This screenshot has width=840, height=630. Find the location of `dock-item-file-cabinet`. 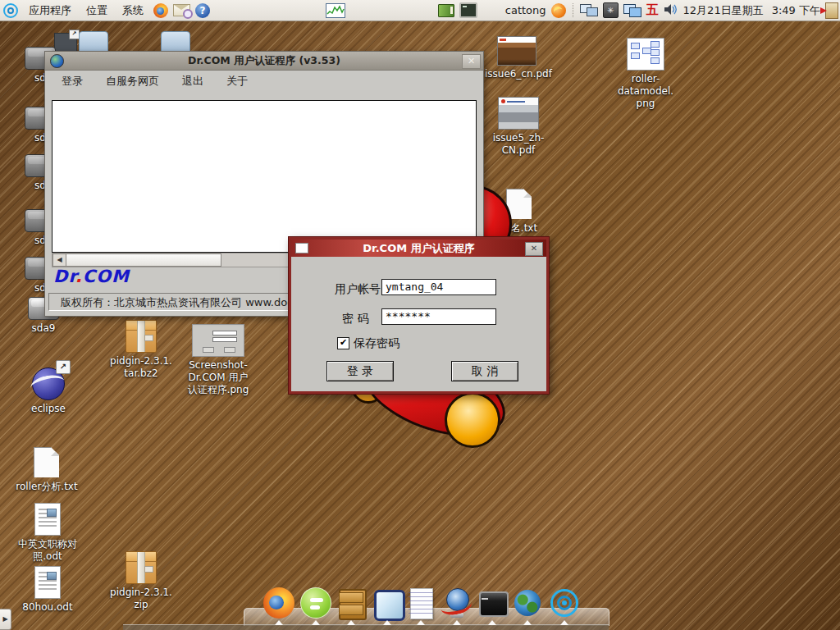

dock-item-file-cabinet is located at coordinates (351, 606).